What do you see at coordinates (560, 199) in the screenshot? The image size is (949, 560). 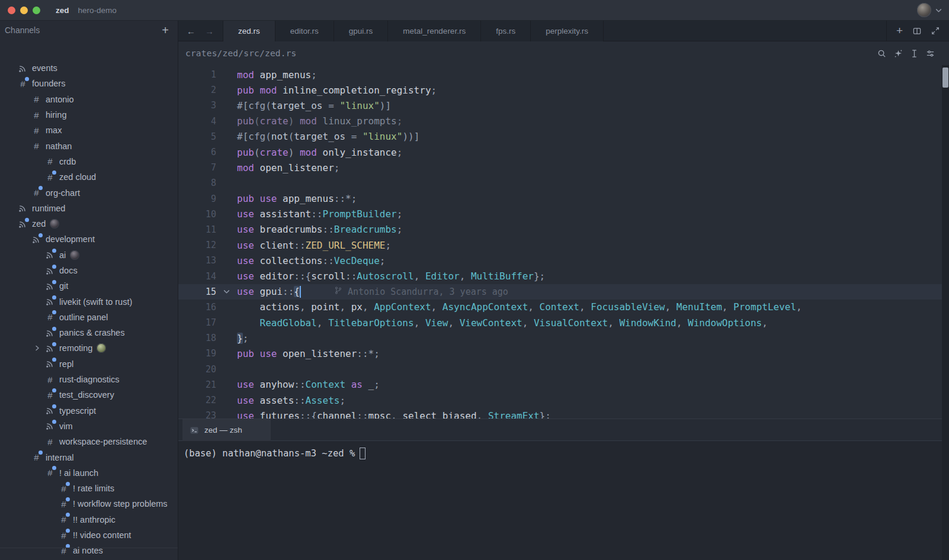 I see `code-line-9: 9pub use app_menus::*;` at bounding box center [560, 199].